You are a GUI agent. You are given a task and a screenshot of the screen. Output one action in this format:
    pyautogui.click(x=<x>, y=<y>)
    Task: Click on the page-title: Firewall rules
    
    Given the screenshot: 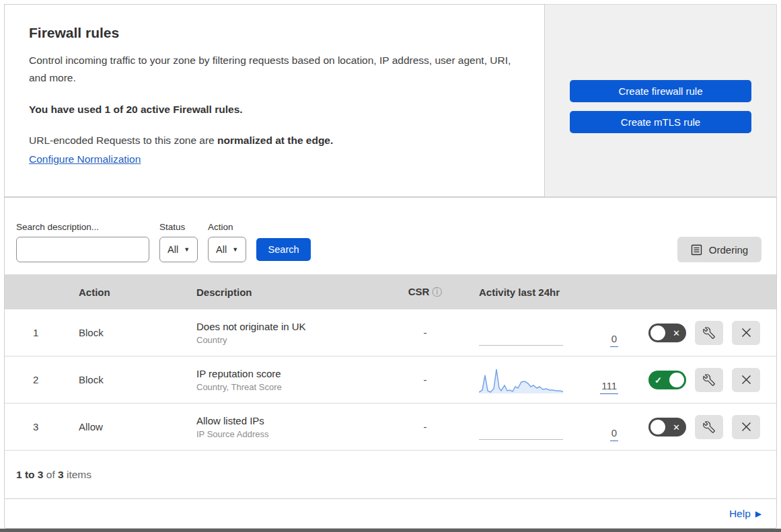 What is the action you would take?
    pyautogui.click(x=273, y=33)
    